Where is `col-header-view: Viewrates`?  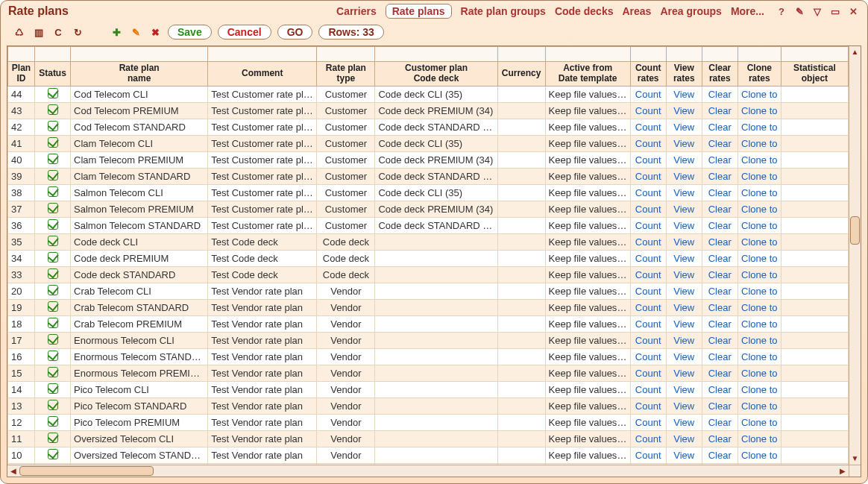 col-header-view: Viewrates is located at coordinates (684, 75).